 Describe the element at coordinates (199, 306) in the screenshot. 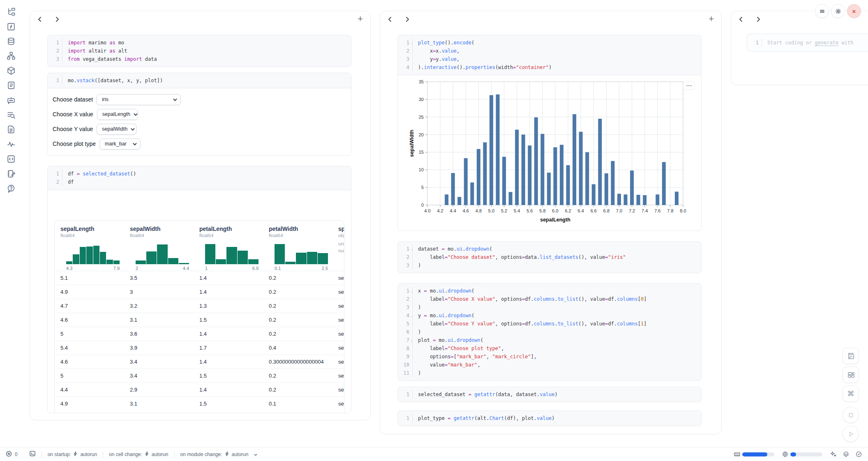

I see `table-row: 4.73.21.30.2setosa` at that location.